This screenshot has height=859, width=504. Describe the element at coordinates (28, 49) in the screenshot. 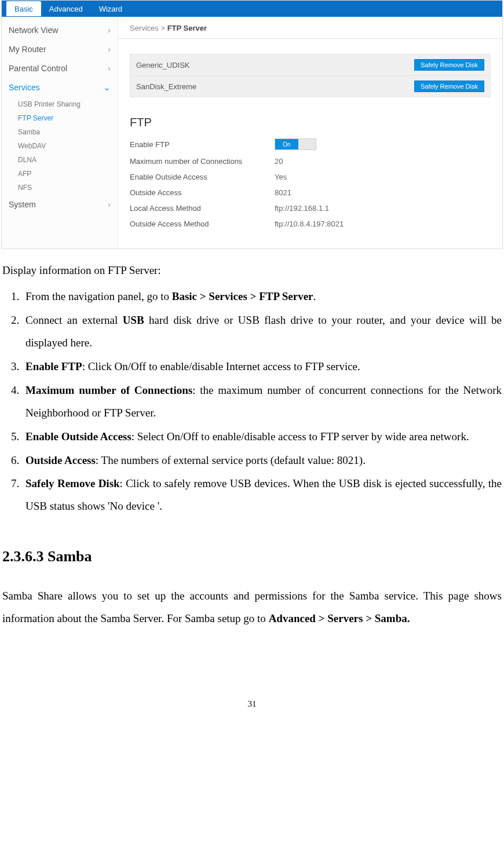

I see `sidebar-item-label: My Router` at that location.